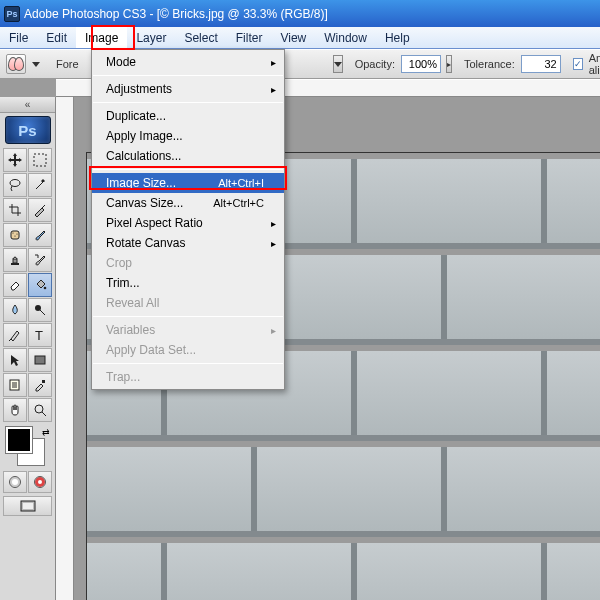  Describe the element at coordinates (46, 432) in the screenshot. I see `swap-colors-icon: ⇄` at that location.